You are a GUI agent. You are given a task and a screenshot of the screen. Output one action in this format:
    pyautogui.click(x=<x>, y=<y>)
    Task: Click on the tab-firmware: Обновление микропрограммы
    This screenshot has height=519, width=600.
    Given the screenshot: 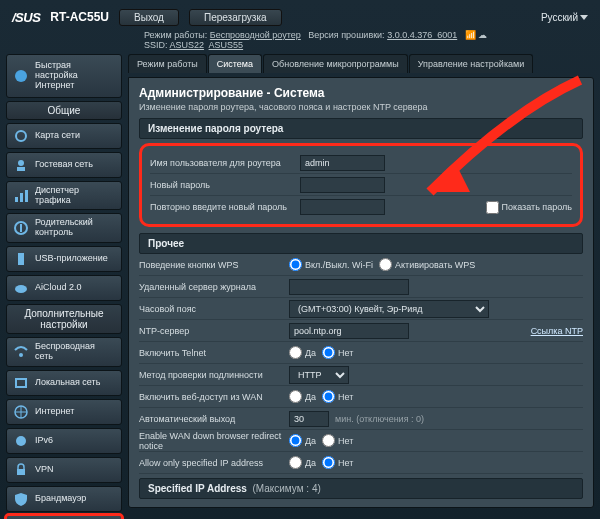 What is the action you would take?
    pyautogui.click(x=336, y=64)
    